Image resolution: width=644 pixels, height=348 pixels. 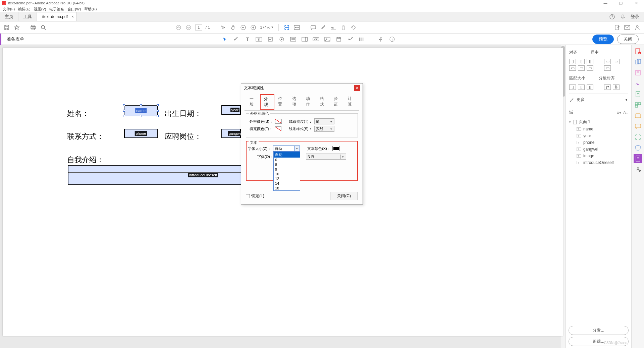 What do you see at coordinates (581, 68) in the screenshot?
I see `align-vcenter-icon: ▭` at bounding box center [581, 68].